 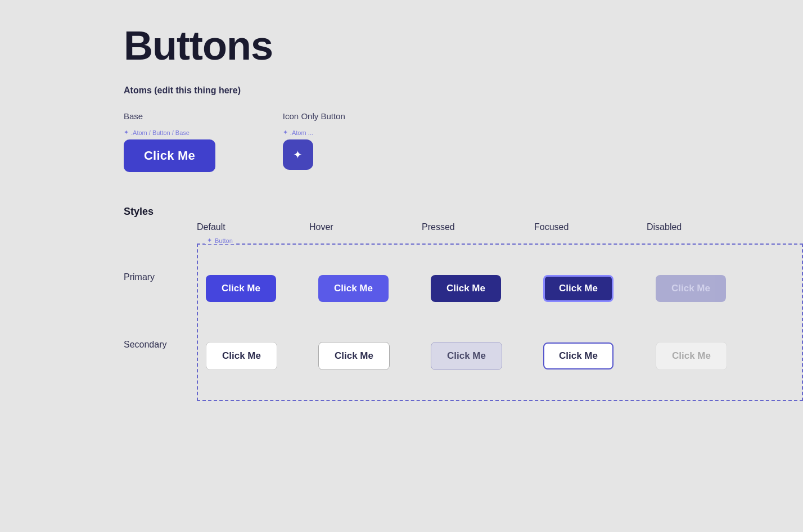 I want to click on page-title: Buttons, so click(x=463, y=46).